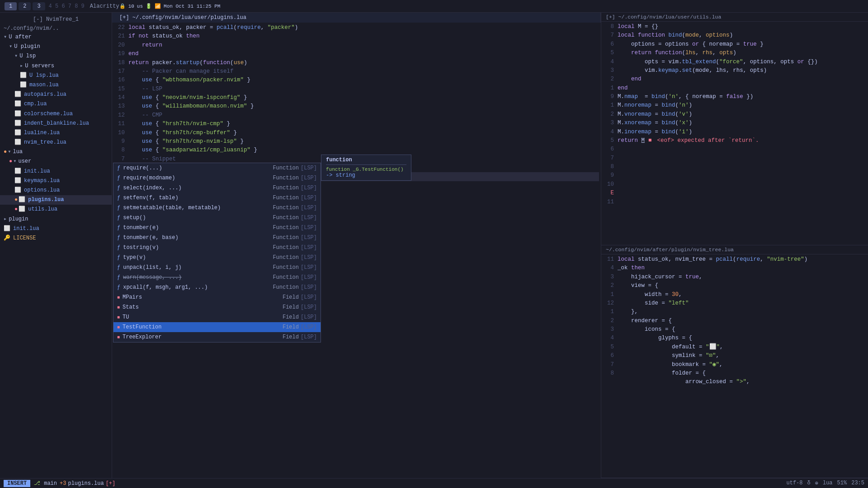 This screenshot has height=488, width=868. I want to click on comp-xpcall: ƒ xpcall(f, msgh, arg1, ...) Function [L…, so click(217, 287).